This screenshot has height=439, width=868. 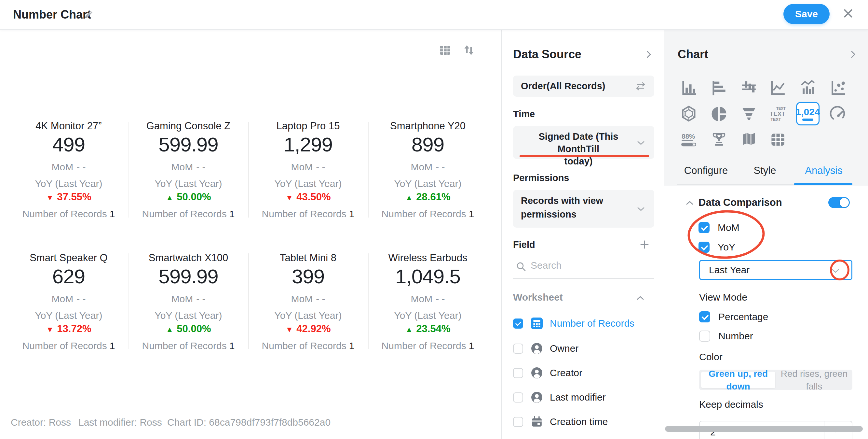 I want to click on number-chart-icon: 1,024, so click(x=808, y=114).